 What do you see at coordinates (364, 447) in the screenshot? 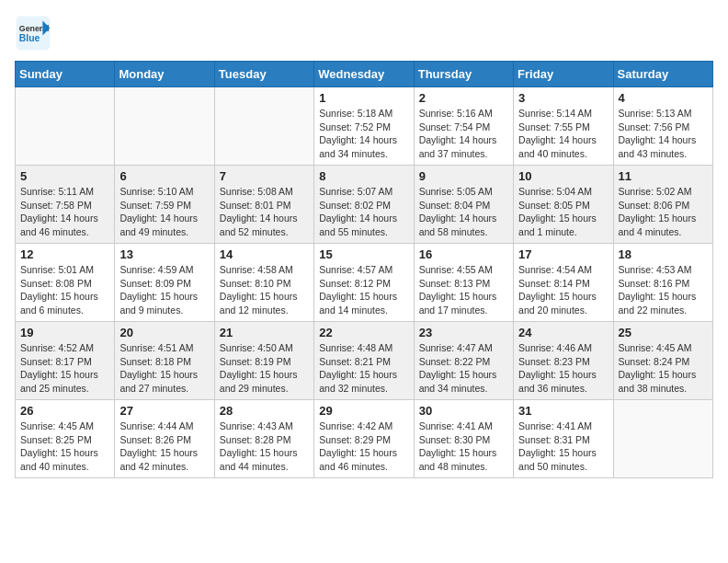
I see `day-info: Sunrise: 4:42 AMSunset: 8:29 PMDaylight:…` at bounding box center [364, 447].